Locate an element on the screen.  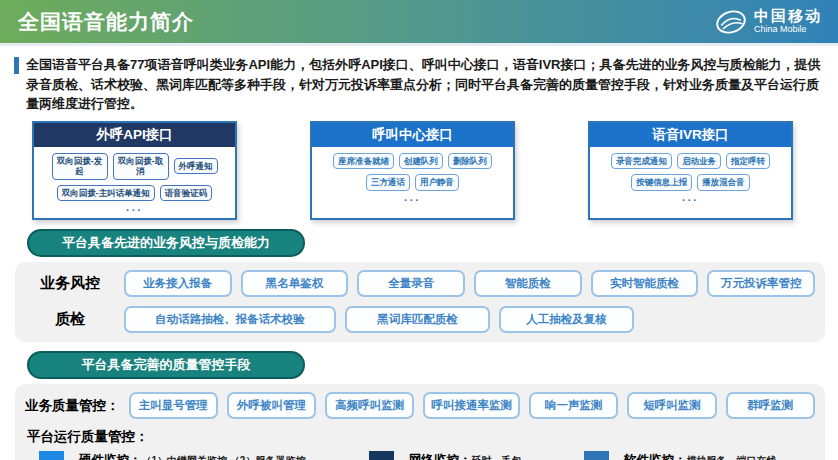
api-box-body: 录音完成通知 启动业务 指定呼转 按键信息上报 播放混合音 ··· is located at coordinates (690, 178).